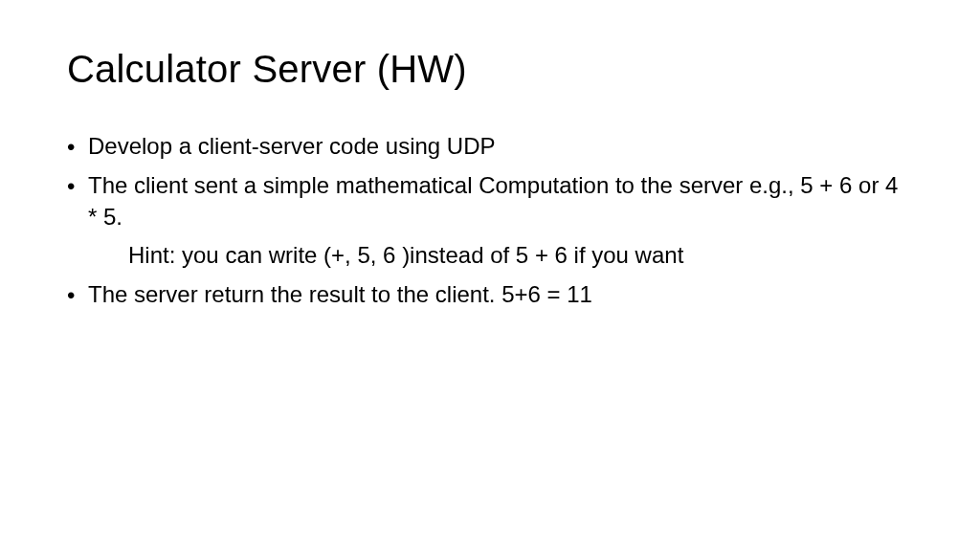  Describe the element at coordinates (490, 69) in the screenshot. I see `slide-title: Calculator Server (HW)` at that location.